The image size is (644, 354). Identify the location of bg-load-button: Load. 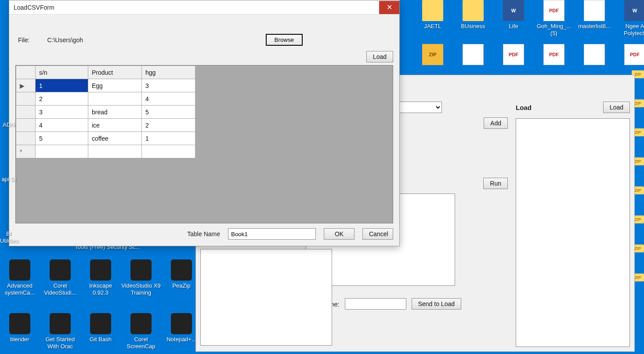
(617, 107).